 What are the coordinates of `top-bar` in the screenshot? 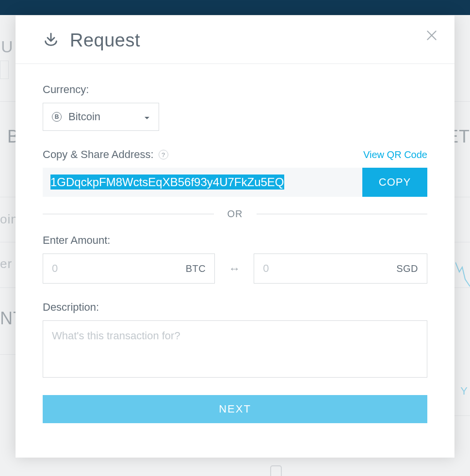 It's located at (235, 8).